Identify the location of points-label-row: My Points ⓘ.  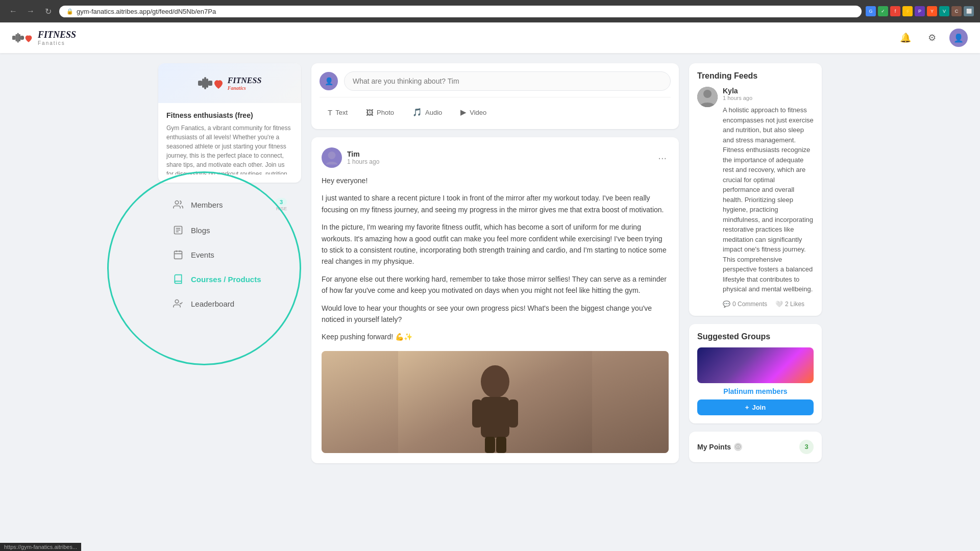
(720, 447).